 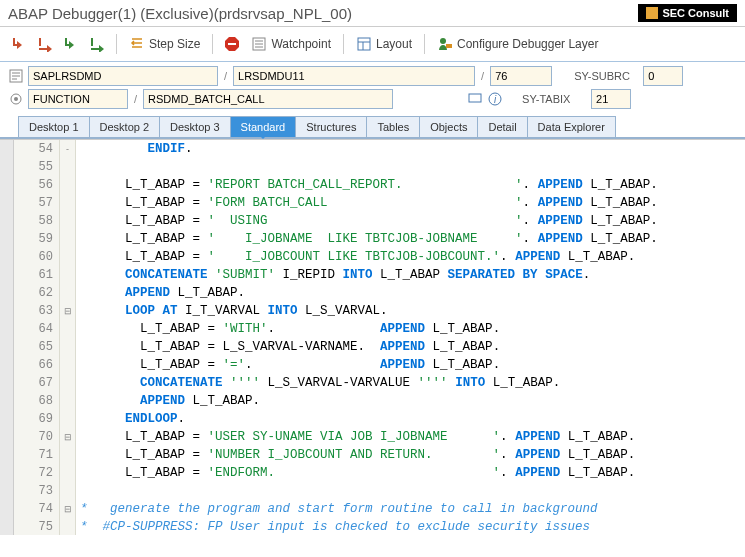 I want to click on step-into-icon, so click(x=19, y=44).